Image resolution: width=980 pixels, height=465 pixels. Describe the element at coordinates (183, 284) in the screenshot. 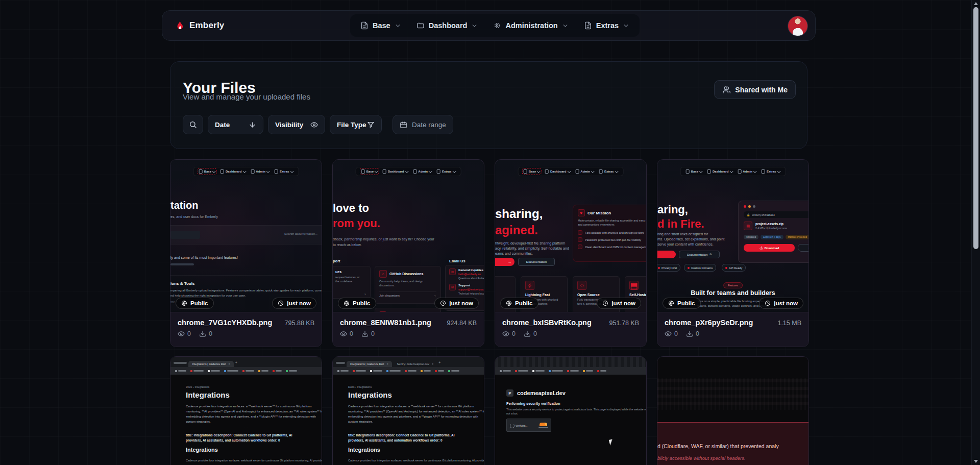

I see `thumb-section: ions & Tools` at that location.